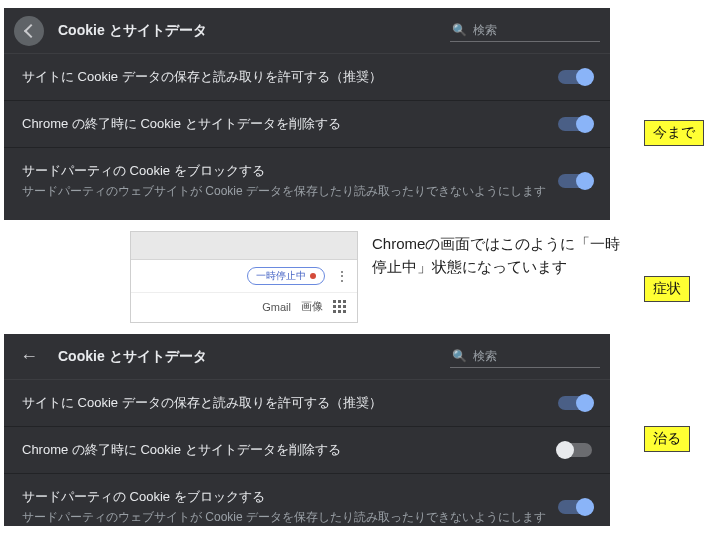  What do you see at coordinates (313, 276) in the screenshot?
I see `alert-dot-icon` at bounding box center [313, 276].